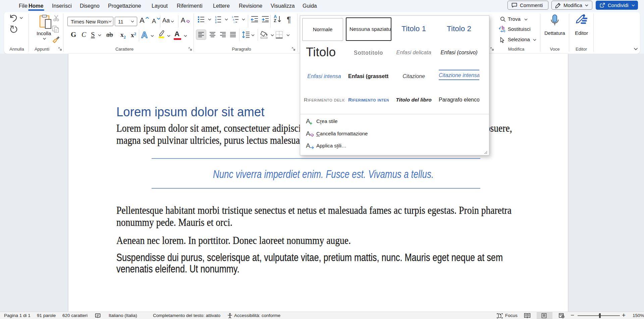  I want to click on svg-text: i, so click(234, 22).